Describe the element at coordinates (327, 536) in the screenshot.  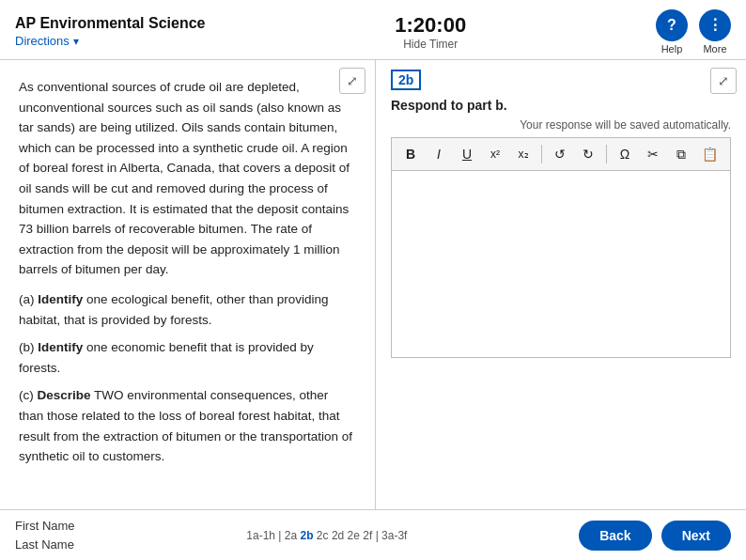
I see `nav-links: 1a-1h | 2a 2b 2c 2d 2e 2f | 3a-3f` at that location.